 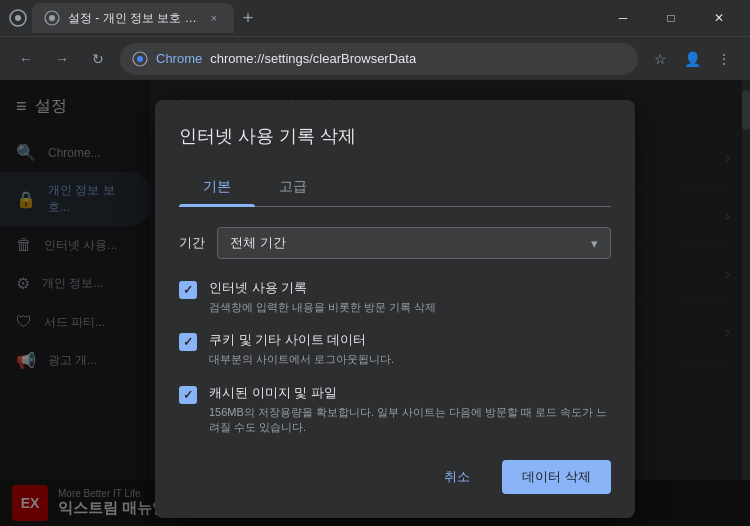 What do you see at coordinates (375, 58) in the screenshot?
I see `nav-bar: ← → ↻ Chrome chrome://settings/clearBrow…` at bounding box center [375, 58].